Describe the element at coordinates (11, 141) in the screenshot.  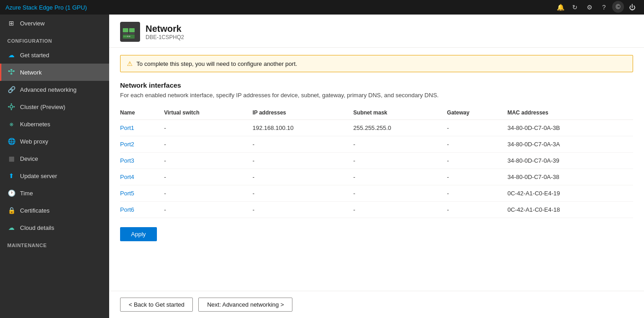
I see `proxy-icon: 🌐` at that location.